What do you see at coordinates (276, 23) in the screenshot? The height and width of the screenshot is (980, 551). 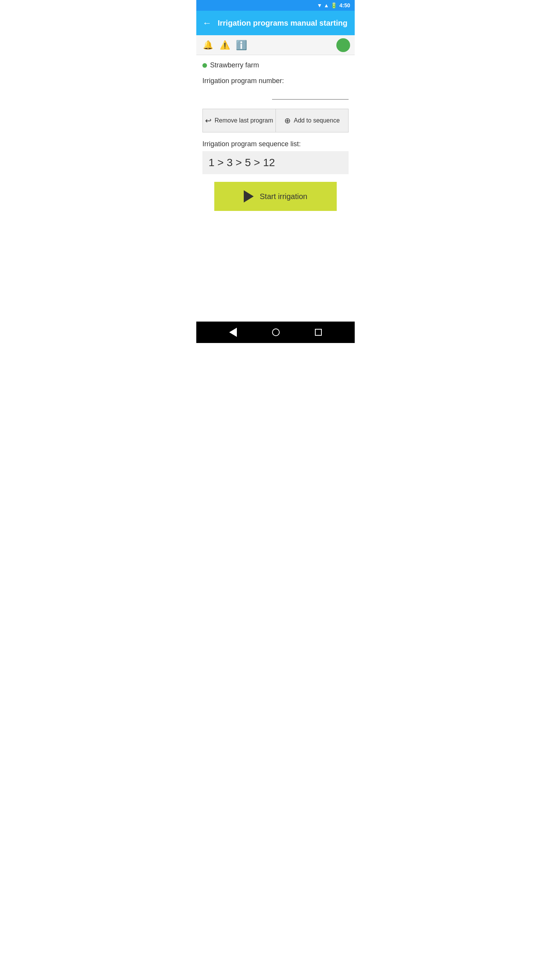 I see `app-bar: ← Irrigation programs manual starting` at bounding box center [276, 23].